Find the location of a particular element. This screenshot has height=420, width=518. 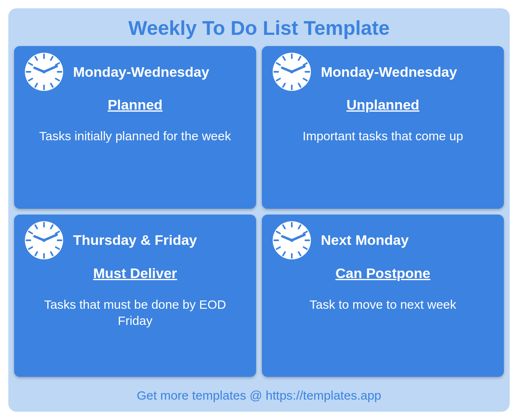

card-description: Tasks initially planned for the week is located at coordinates (135, 136).